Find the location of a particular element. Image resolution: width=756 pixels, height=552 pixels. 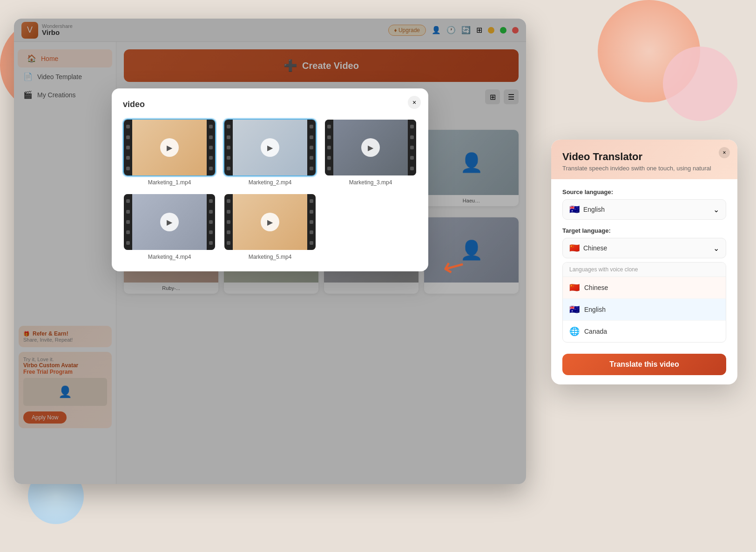

chinese-flag: 🇨🇳 is located at coordinates (574, 288).